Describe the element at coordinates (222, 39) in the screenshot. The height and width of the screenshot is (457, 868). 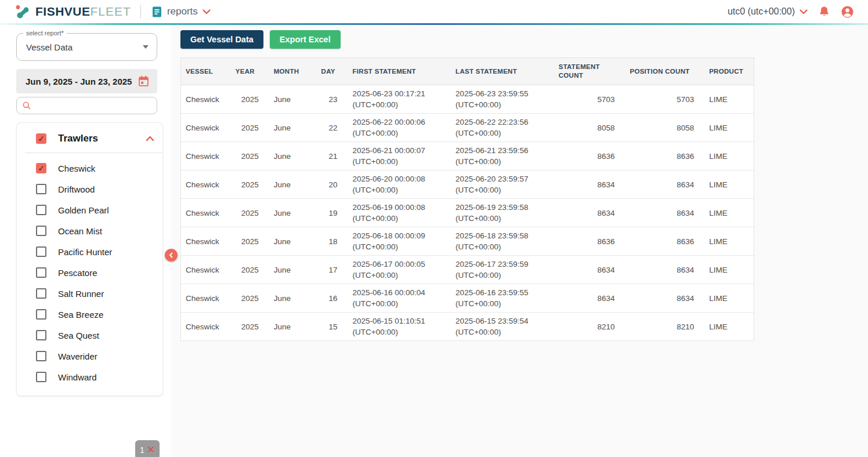
I see `get-vessel-data-button: Get Vessel Data` at that location.